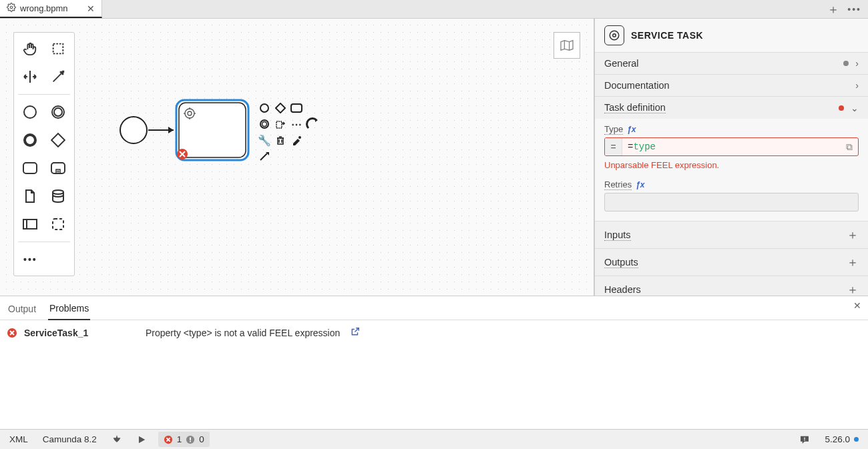  Describe the element at coordinates (805, 440) in the screenshot. I see `feedback-button` at that location.